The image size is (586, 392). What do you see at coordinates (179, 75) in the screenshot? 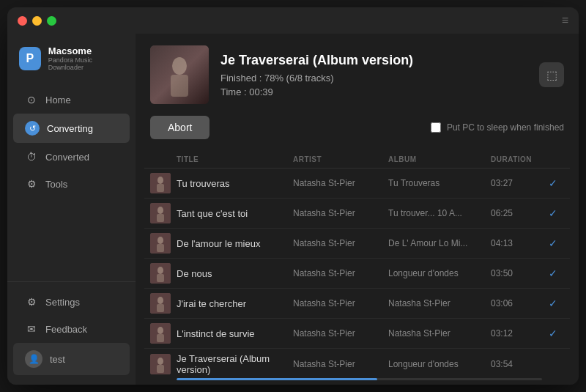
I see `album-art-figure` at bounding box center [179, 75].